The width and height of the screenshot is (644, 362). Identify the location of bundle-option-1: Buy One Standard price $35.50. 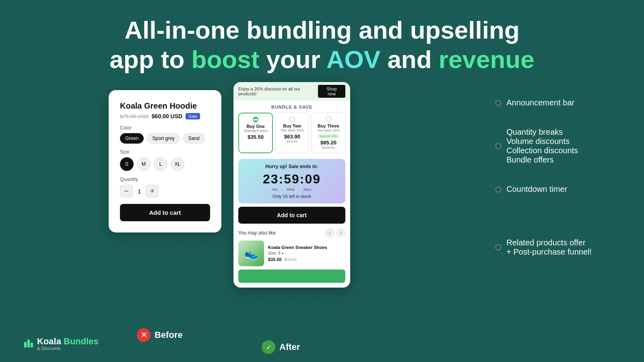
(256, 133).